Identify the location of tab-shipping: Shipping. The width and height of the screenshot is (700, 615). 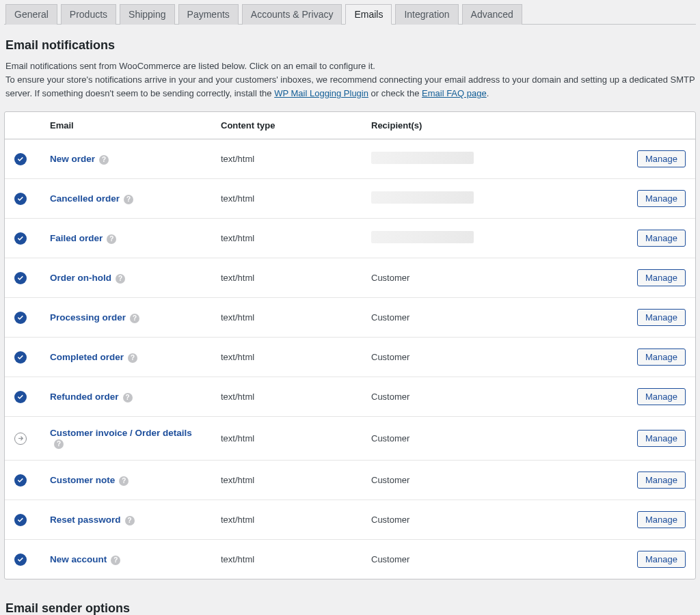
(148, 14).